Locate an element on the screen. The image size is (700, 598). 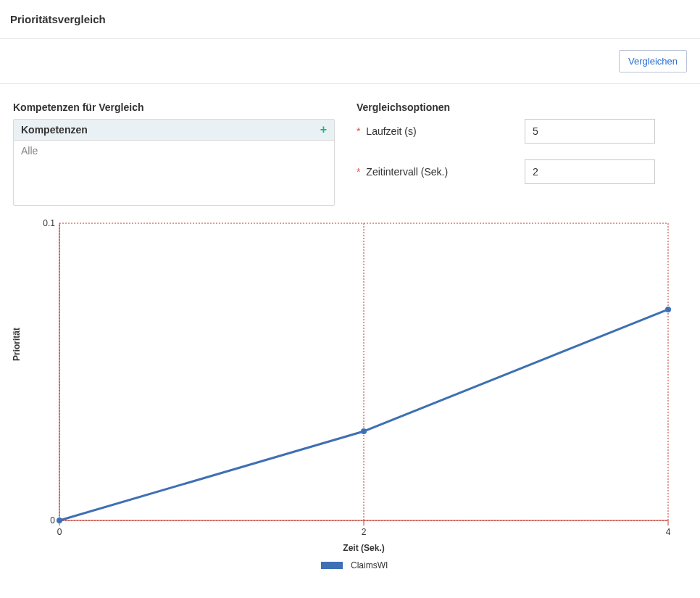
add-icon: + is located at coordinates (323, 130).